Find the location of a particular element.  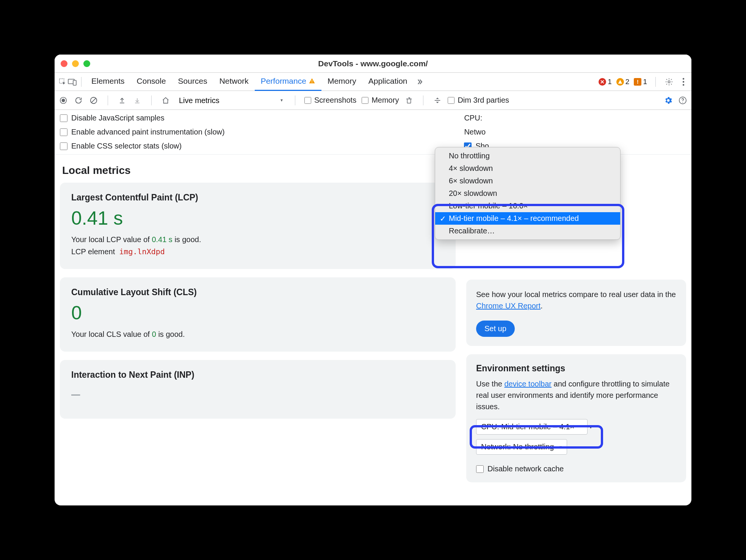

cpu-option-20x: 20× slowdown is located at coordinates (528, 193).